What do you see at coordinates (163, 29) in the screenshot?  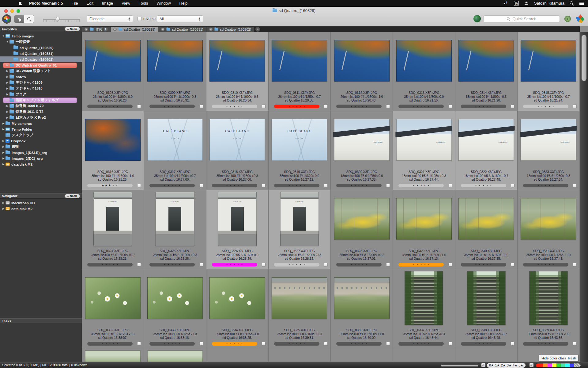 I see `tab-close-icon: ✕` at bounding box center [163, 29].